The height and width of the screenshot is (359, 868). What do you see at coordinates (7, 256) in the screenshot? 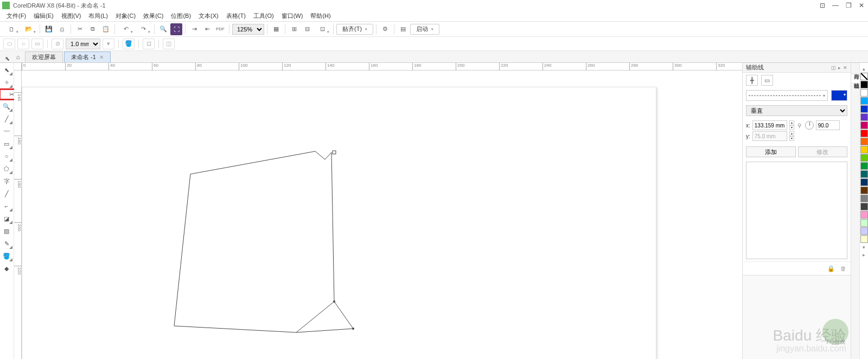
I see `interactive-fill-tool: 🪣` at bounding box center [7, 256].